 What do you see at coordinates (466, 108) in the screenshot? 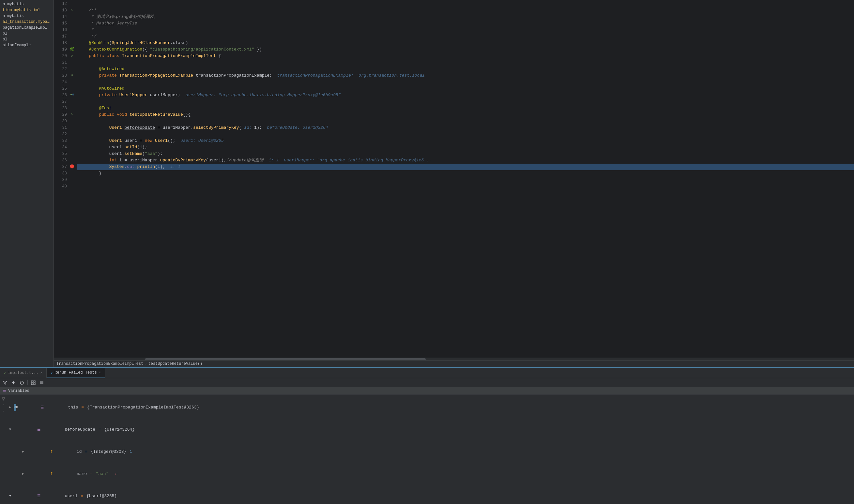
I see `code-line-28: @Test` at bounding box center [466, 108].